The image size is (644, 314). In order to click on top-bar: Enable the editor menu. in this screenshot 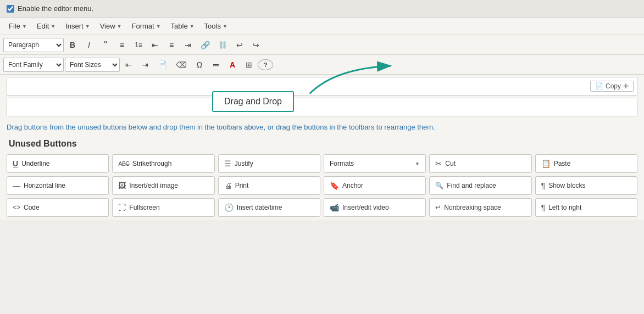, I will do `click(322, 9)`.